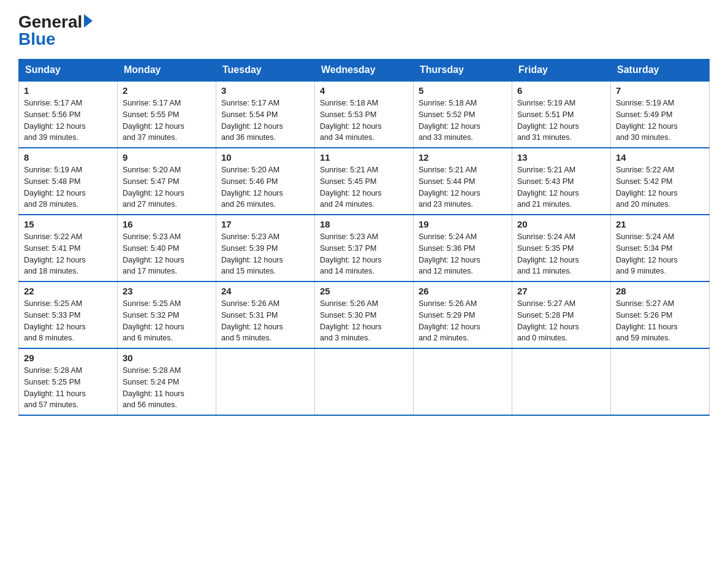 The image size is (728, 563). What do you see at coordinates (69, 182) in the screenshot?
I see `calendar-cell: 8 Sunrise: 5:19 AMSunset: 5:48 PMDayligh…` at bounding box center [69, 182].